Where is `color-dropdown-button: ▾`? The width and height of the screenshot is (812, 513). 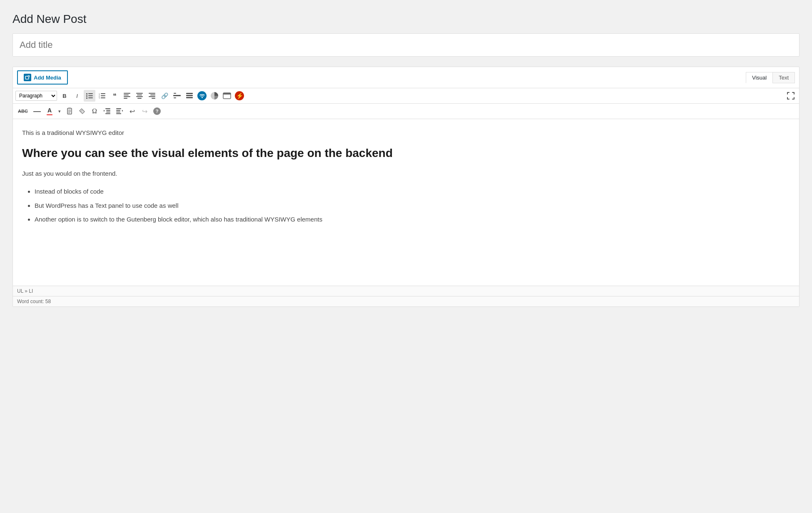
color-dropdown-button: ▾ is located at coordinates (60, 111).